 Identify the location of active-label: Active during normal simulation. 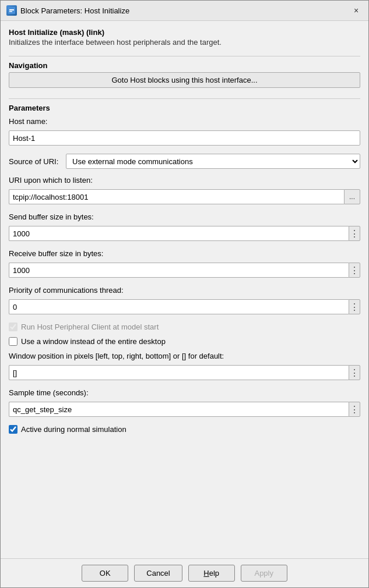
(73, 430).